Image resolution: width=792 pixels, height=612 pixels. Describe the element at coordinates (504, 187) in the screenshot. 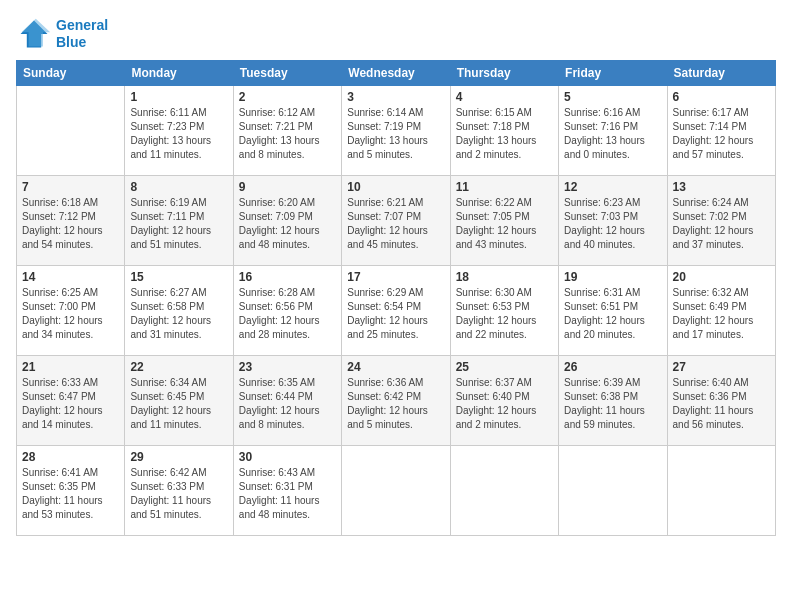

I see `day-number: 11` at that location.